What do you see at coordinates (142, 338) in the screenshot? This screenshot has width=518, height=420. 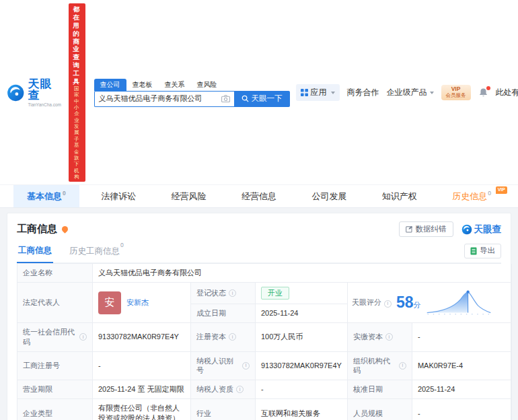 I see `value-uscc: 91330782MAK0R97E4Y` at bounding box center [142, 338].